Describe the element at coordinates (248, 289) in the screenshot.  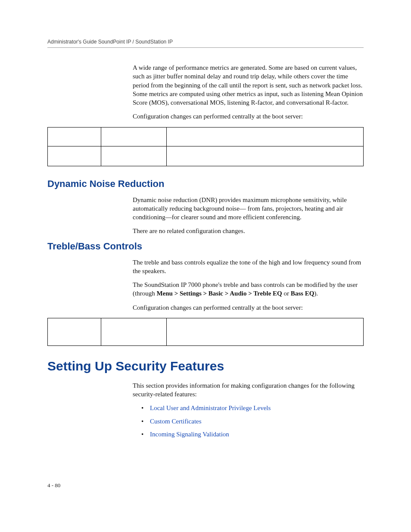
I see `tb-paragraph-2: The SoundStation IP 7000 phone's treble …` at that location.